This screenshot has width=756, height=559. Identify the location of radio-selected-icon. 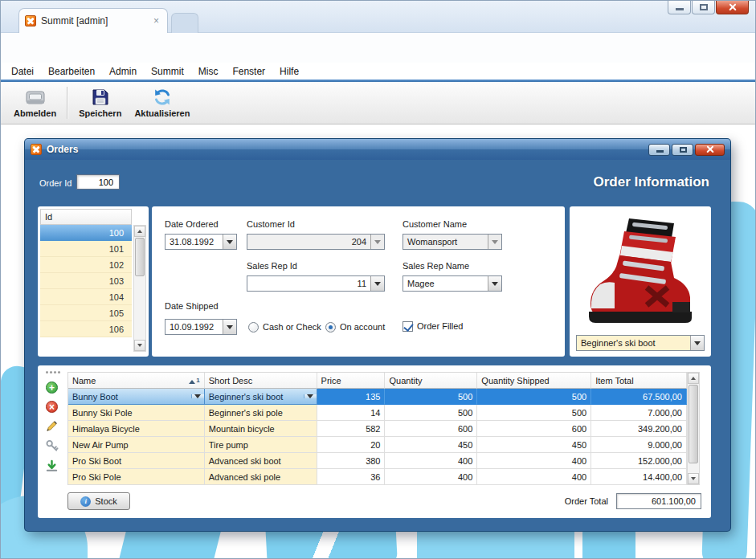
(331, 328).